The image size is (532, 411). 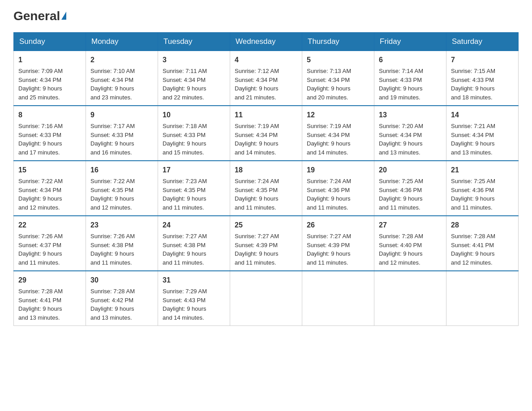 I want to click on day-info: Sunrise: 7:26 AMSunset: 4:38 PMDaylight:…, so click(x=113, y=249).